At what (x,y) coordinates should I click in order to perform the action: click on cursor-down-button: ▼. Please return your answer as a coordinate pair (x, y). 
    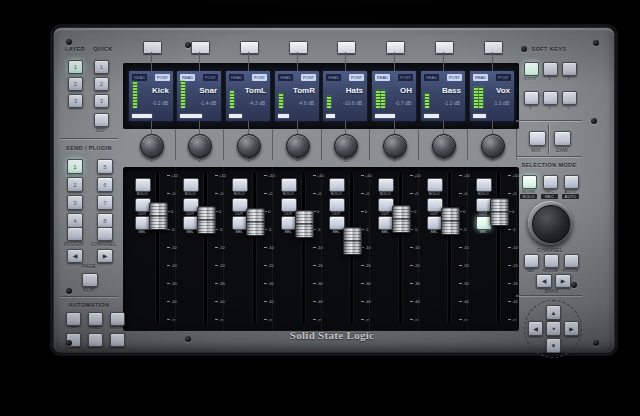
    Looking at the image, I should click on (554, 346).